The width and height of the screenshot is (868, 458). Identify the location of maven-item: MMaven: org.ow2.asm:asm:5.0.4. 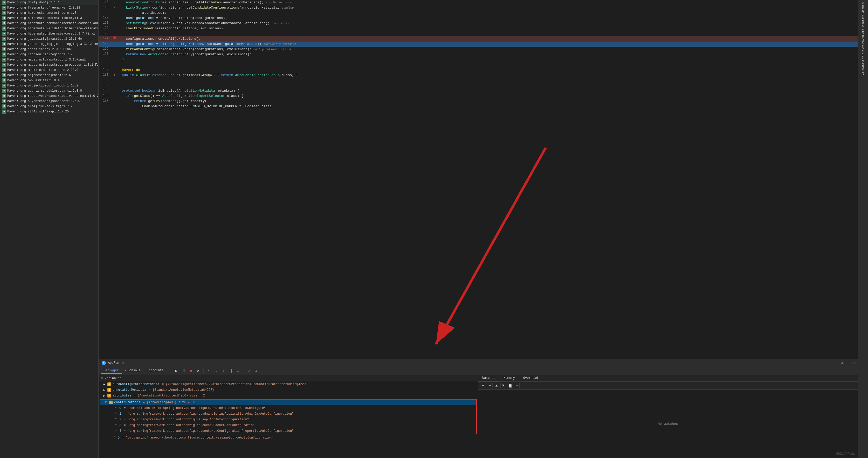
(49, 80).